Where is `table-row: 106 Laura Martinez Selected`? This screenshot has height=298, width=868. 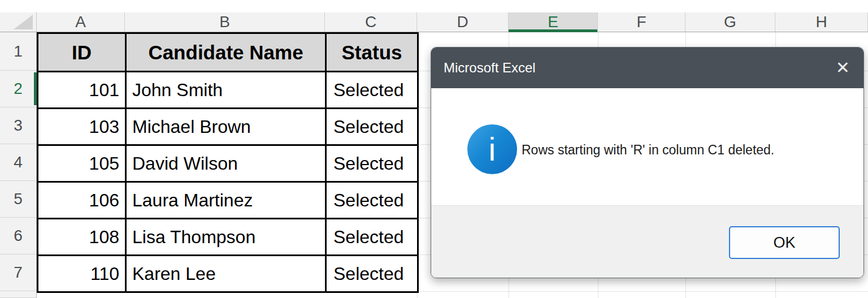
table-row: 106 Laura Martinez Selected is located at coordinates (228, 200).